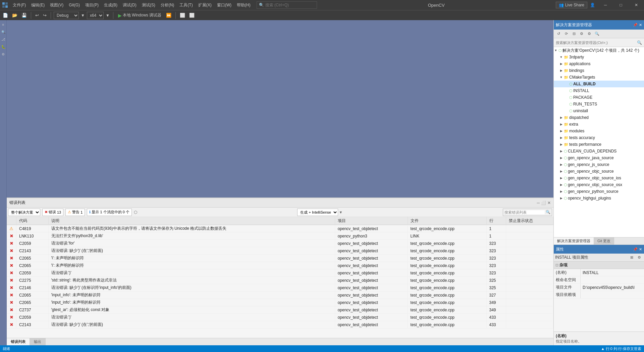  I want to click on se-tab-git: Git 更改, so click(604, 241).